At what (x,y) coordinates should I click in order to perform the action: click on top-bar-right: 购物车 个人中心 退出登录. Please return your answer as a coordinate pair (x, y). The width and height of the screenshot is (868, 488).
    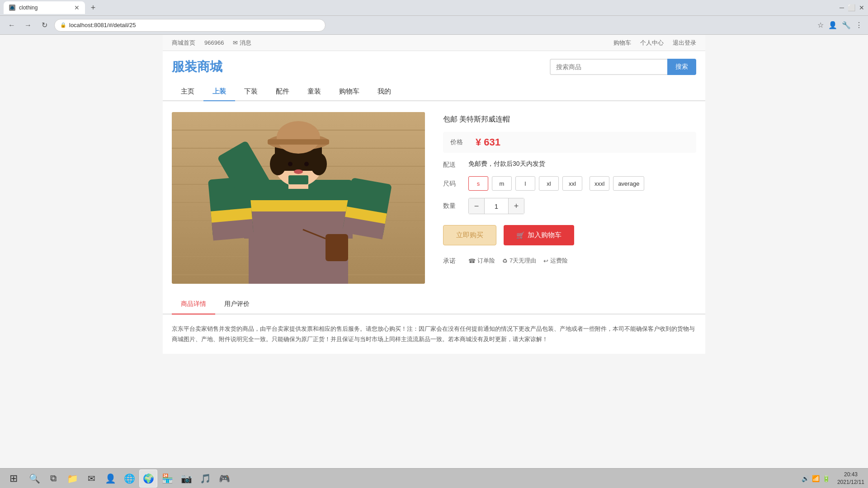
    Looking at the image, I should click on (655, 43).